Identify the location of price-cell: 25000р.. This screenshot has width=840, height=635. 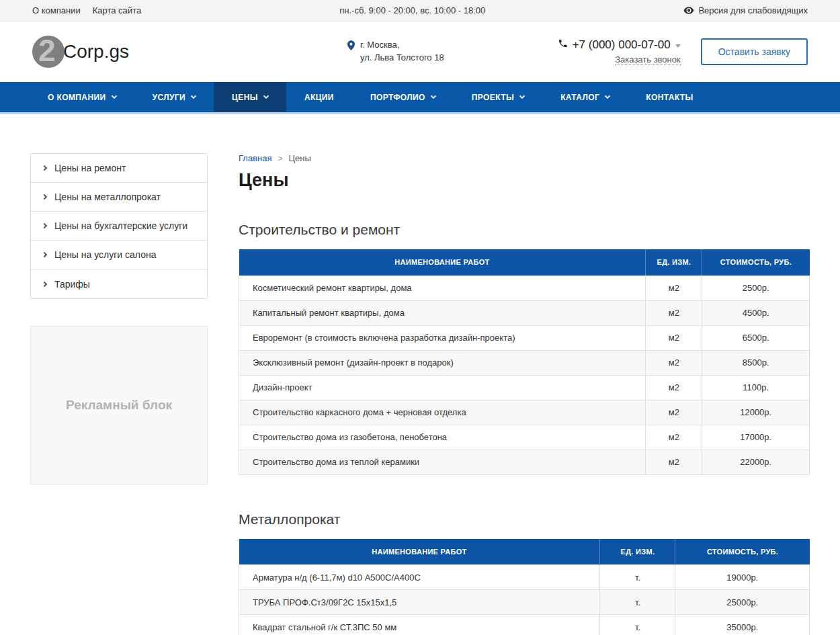
(743, 602).